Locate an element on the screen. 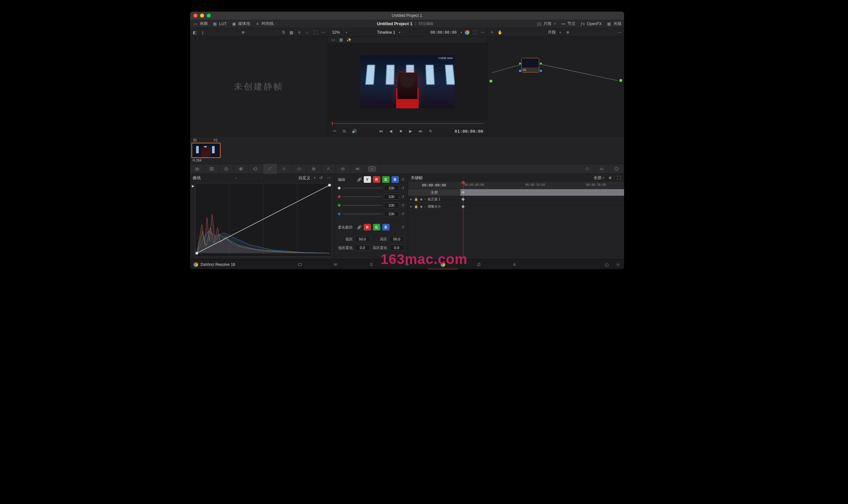  media-page-button is located at coordinates (300, 265).